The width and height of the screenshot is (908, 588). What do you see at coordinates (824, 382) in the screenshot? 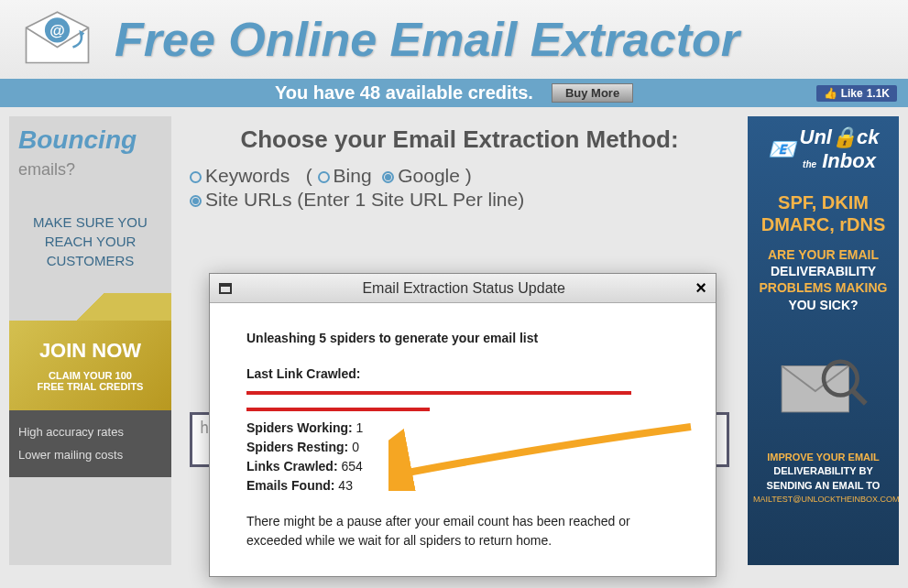
I see `envelope-magnify-icon` at bounding box center [824, 382].